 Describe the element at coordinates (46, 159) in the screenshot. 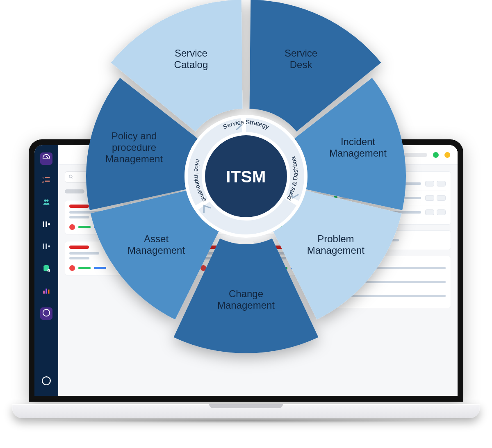

I see `sidebar-item-dashboard` at that location.